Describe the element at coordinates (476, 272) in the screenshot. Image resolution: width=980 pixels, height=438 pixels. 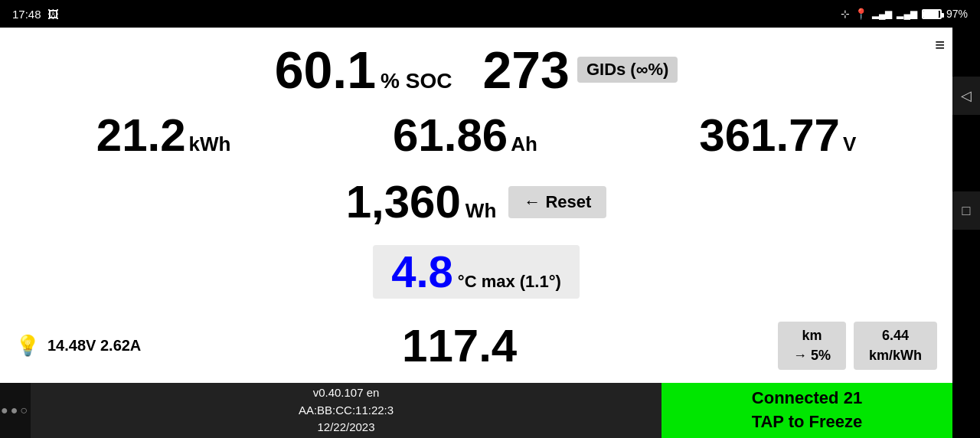
I see `temp-container: 4.8 °C max (1.1°)` at that location.